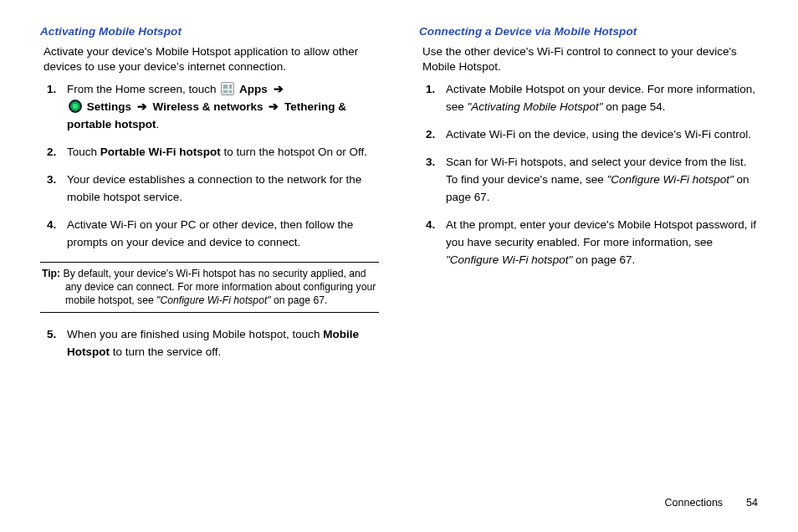 The height and width of the screenshot is (532, 798). What do you see at coordinates (223, 234) in the screenshot?
I see `left-step-4: Activate Wi-Fi on your PC or other devic…` at bounding box center [223, 234].